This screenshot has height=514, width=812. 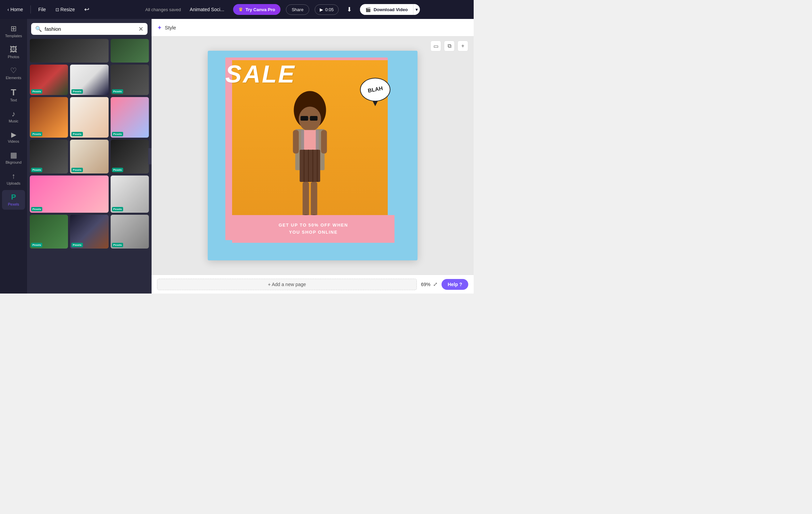 What do you see at coordinates (14, 179) in the screenshot?
I see `sidebar-item-uploads: ↑ Uploads` at bounding box center [14, 179].